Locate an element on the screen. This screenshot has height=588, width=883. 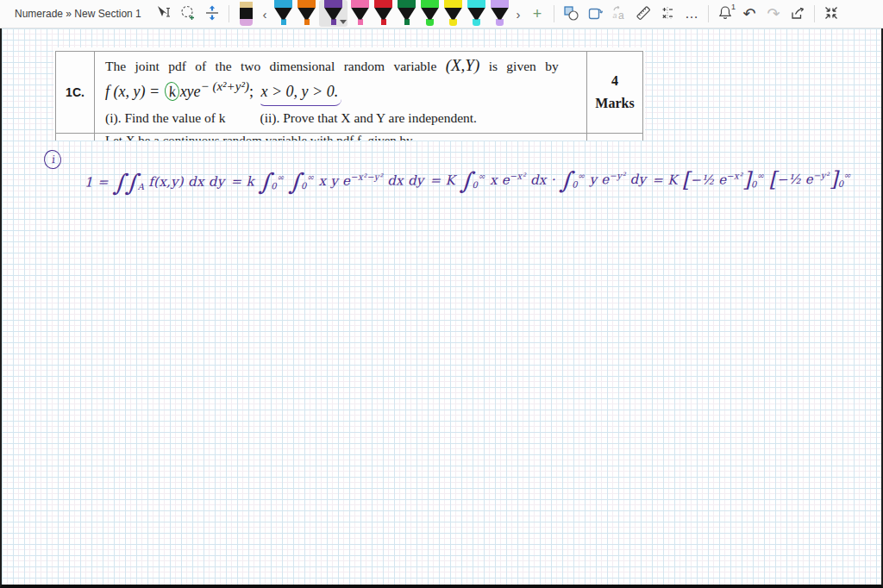
green-circle-annotation: k is located at coordinates (172, 91).